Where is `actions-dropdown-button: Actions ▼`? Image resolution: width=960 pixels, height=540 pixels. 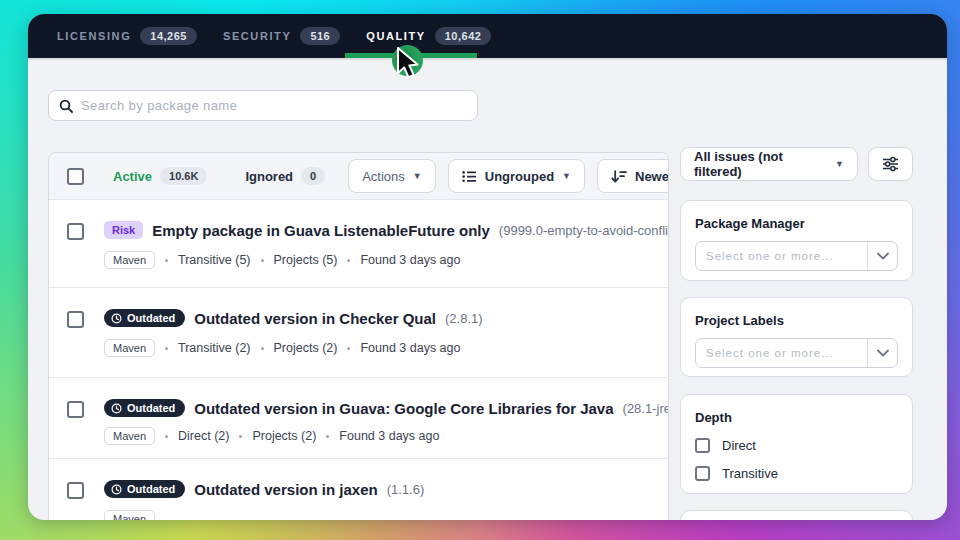
actions-dropdown-button: Actions ▼ is located at coordinates (392, 176).